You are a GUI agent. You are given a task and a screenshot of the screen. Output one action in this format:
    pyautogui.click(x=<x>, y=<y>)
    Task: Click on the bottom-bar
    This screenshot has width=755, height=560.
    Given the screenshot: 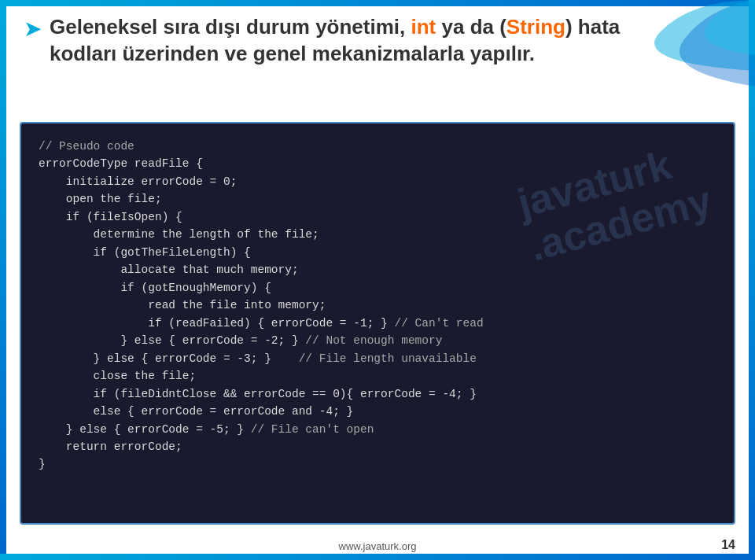 What is the action you would take?
    pyautogui.click(x=378, y=557)
    